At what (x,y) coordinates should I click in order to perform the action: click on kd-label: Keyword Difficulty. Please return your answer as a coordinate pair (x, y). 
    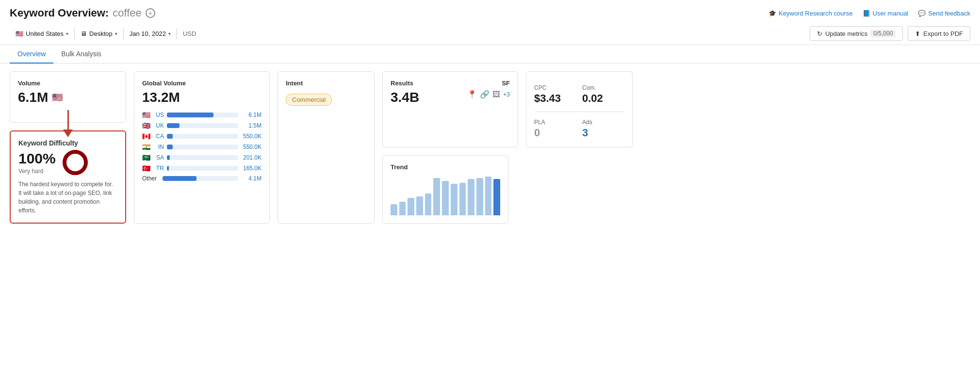
    Looking at the image, I should click on (68, 143).